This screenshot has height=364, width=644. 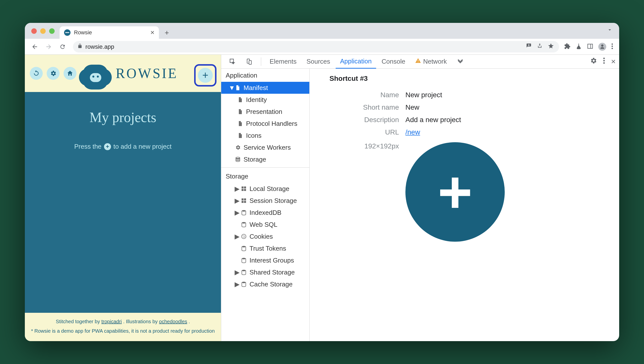 I want to click on extensions-icon, so click(x=567, y=47).